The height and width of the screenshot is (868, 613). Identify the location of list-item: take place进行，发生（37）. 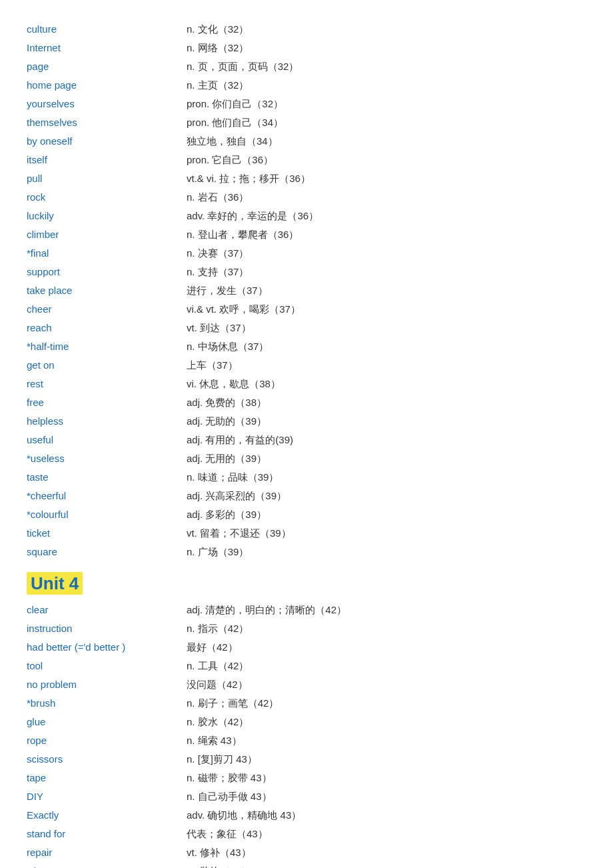
(306, 291).